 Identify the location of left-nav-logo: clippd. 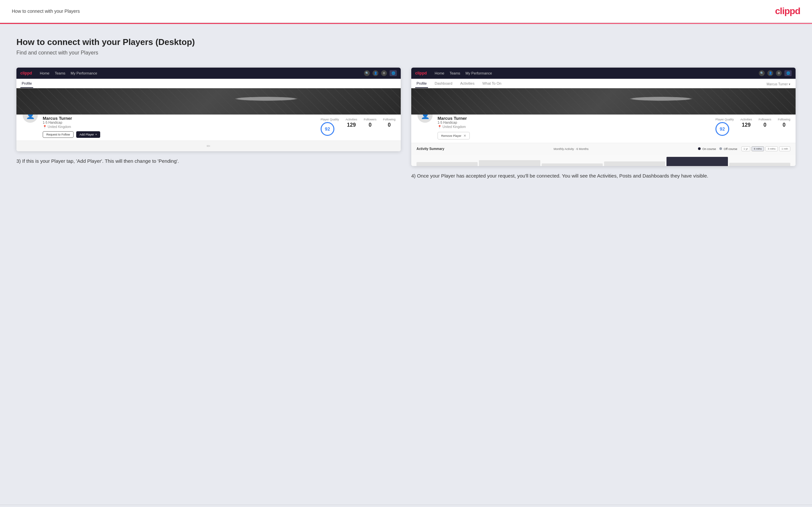
(26, 73).